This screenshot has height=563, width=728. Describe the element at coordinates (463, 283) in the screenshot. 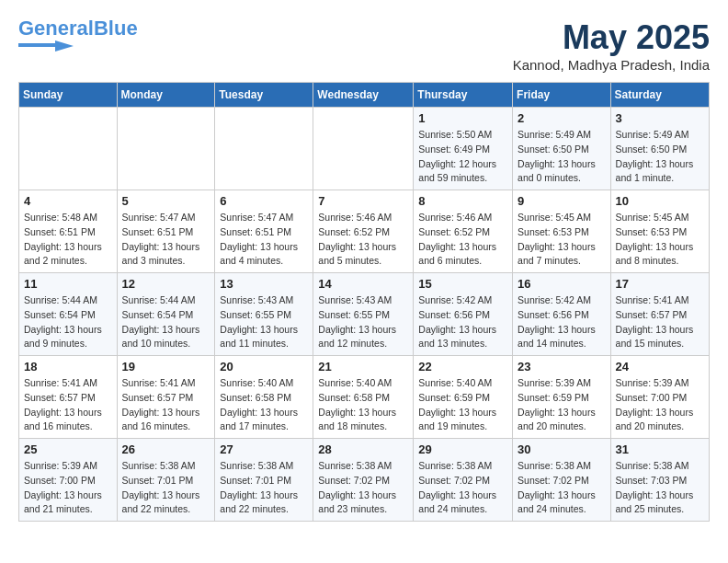

I see `day-number: 15` at that location.